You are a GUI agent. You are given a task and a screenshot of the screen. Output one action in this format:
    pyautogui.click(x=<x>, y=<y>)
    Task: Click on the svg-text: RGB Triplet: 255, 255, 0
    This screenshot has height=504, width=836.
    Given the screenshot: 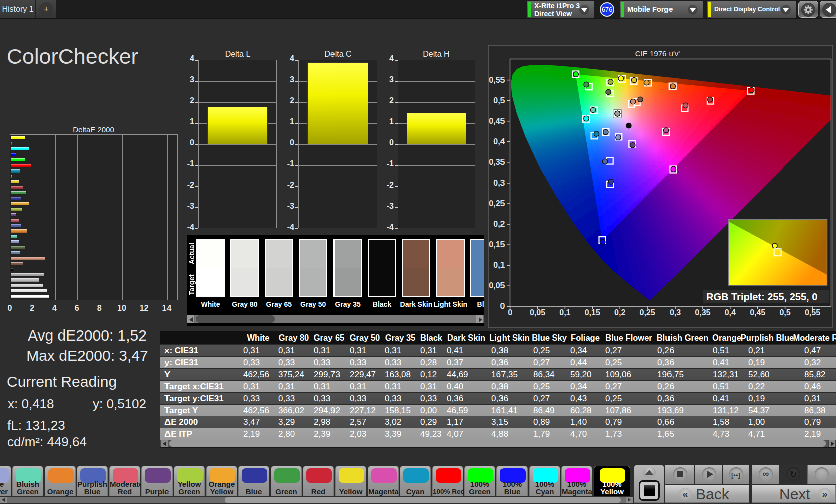 What is the action you would take?
    pyautogui.click(x=762, y=297)
    